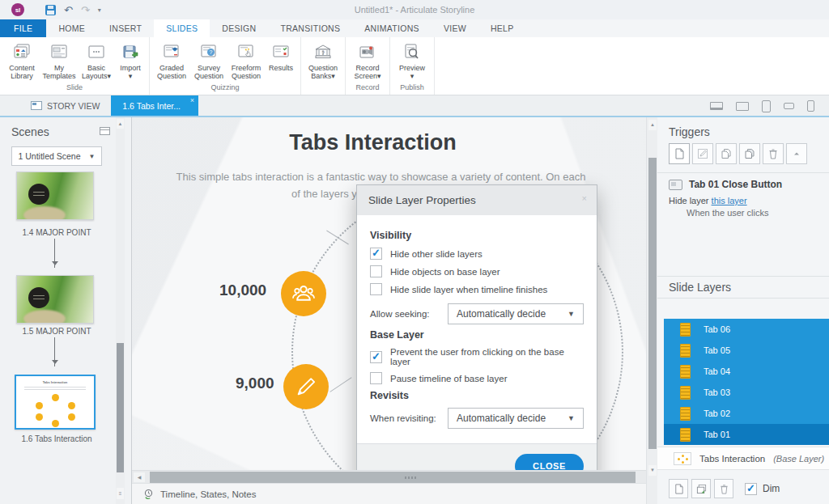 Image resolution: width=829 pixels, height=504 pixels. What do you see at coordinates (71, 28) in the screenshot?
I see `tab-home: HOME` at bounding box center [71, 28].